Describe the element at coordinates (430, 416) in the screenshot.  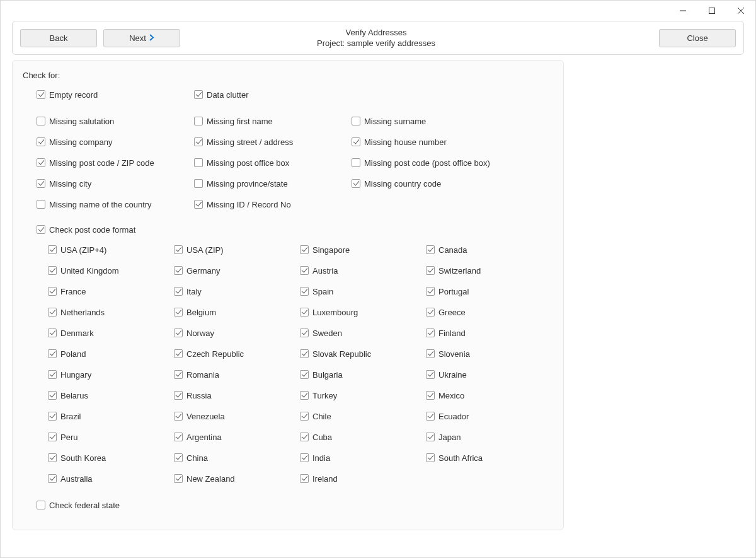
I see `country-ecuador-checkbox` at that location.